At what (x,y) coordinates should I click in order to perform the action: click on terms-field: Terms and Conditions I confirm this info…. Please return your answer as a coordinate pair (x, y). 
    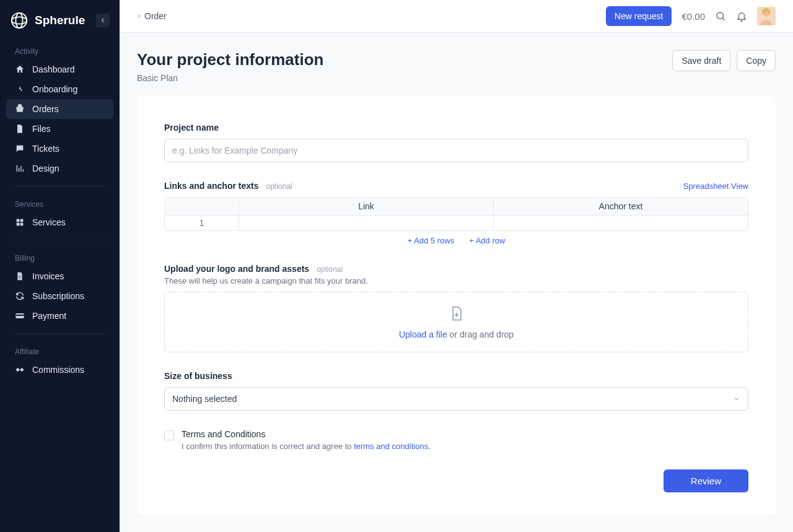
    Looking at the image, I should click on (456, 440).